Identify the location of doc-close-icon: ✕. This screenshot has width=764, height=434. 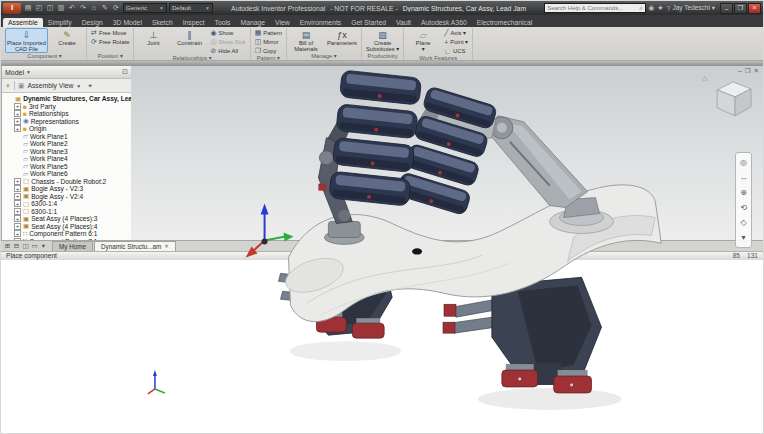
(756, 71).